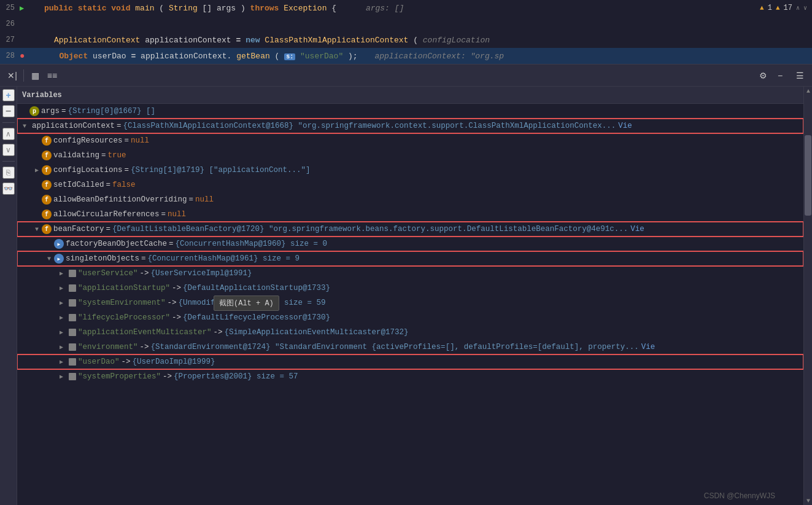 The image size is (812, 505). I want to click on scroll-down-arrow: ▼, so click(808, 501).